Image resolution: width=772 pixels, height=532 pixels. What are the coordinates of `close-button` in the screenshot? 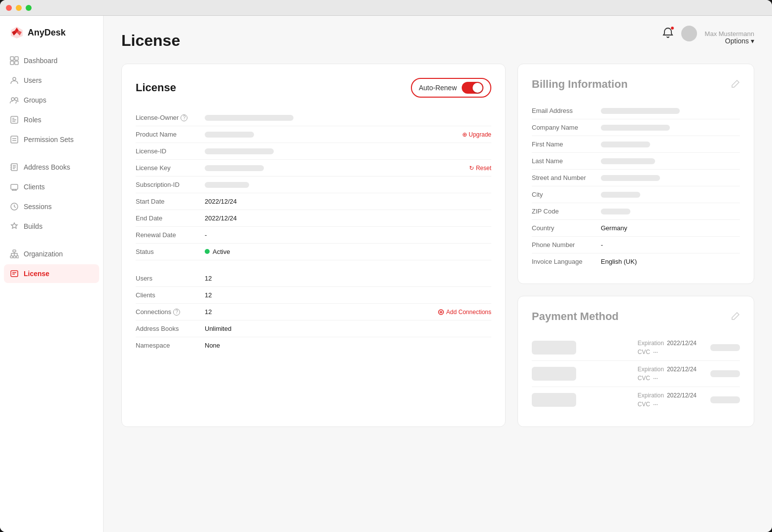 It's located at (9, 8).